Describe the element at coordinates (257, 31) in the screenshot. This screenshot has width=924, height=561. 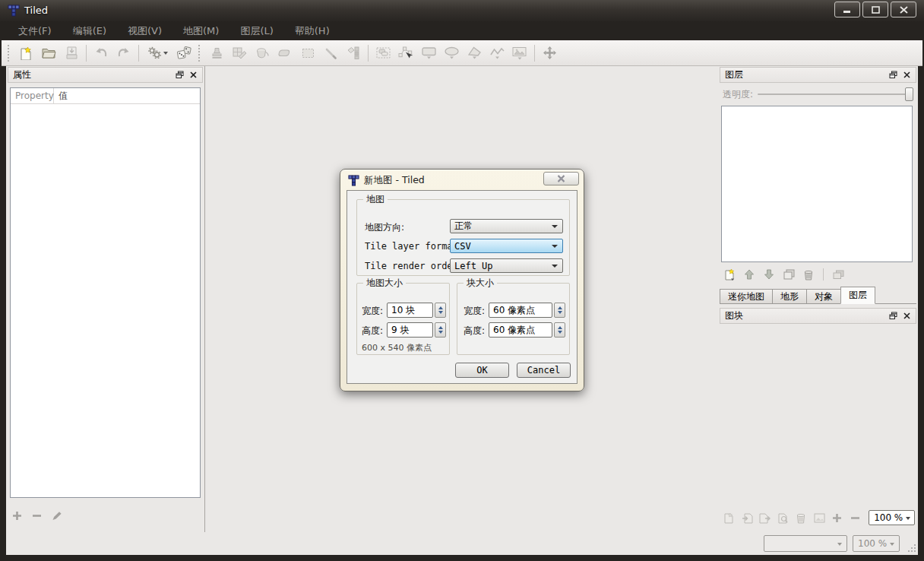
I see `menu-layer: 图层(L)` at that location.